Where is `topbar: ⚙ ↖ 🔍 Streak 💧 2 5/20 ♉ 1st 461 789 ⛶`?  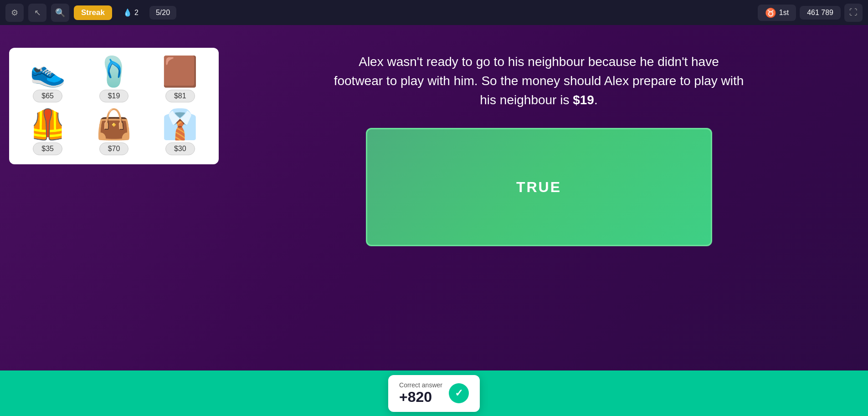
topbar: ⚙ ↖ 🔍 Streak 💧 2 5/20 ♉ 1st 461 789 ⛶ is located at coordinates (434, 13).